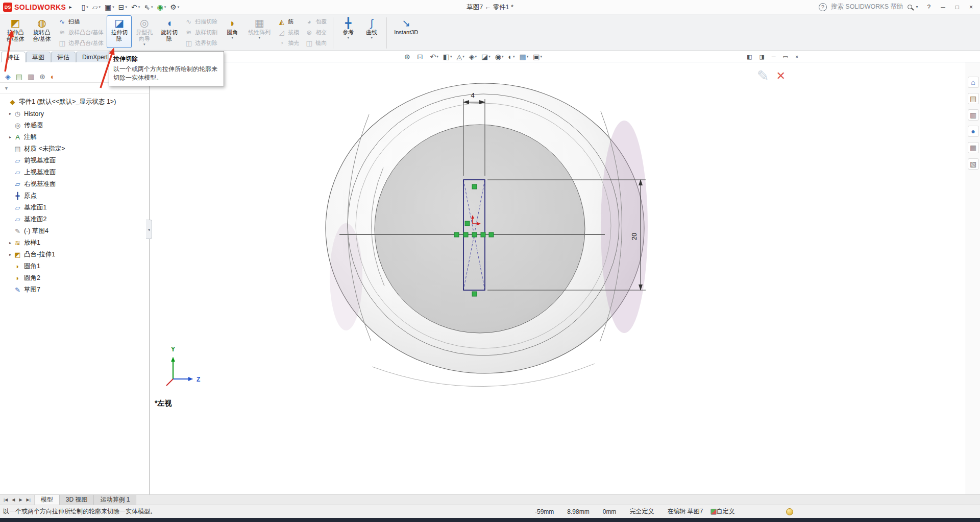 The height and width of the screenshot is (522, 980). I want to click on home-icon: ⌂, so click(973, 82).